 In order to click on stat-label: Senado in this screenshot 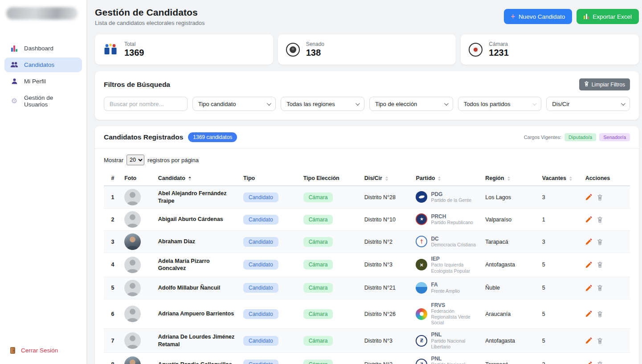, I will do `click(315, 44)`.